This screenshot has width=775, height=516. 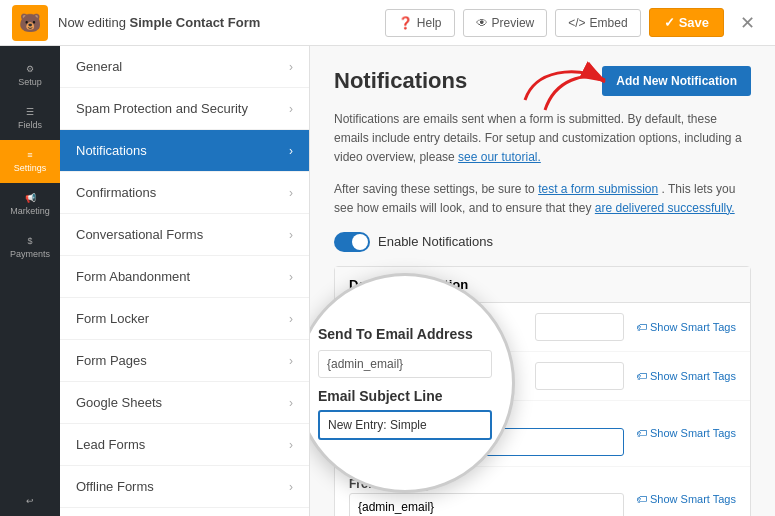 I want to click on embed-button: </> Embed, so click(x=598, y=23).